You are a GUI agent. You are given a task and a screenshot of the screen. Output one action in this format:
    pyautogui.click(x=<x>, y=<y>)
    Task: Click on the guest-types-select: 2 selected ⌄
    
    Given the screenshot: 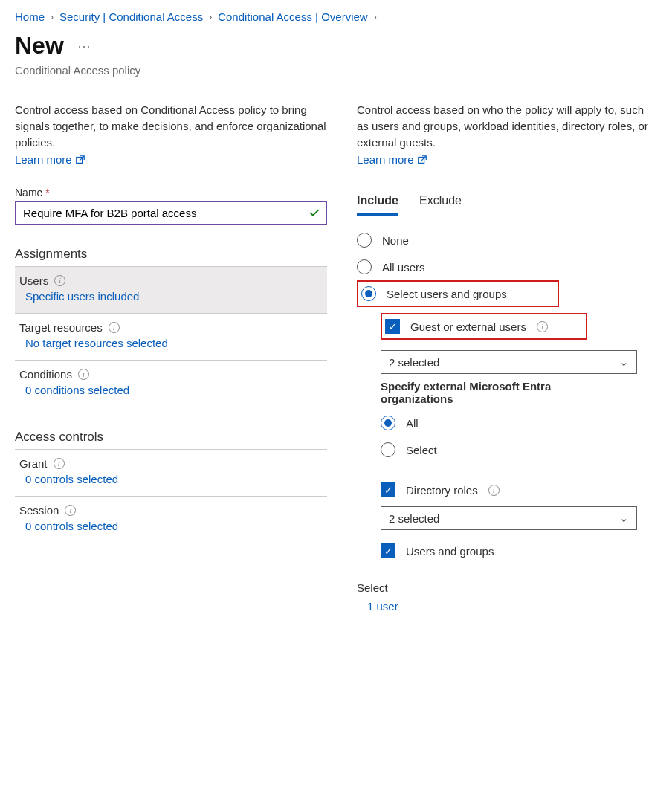 What is the action you would take?
    pyautogui.click(x=508, y=362)
    